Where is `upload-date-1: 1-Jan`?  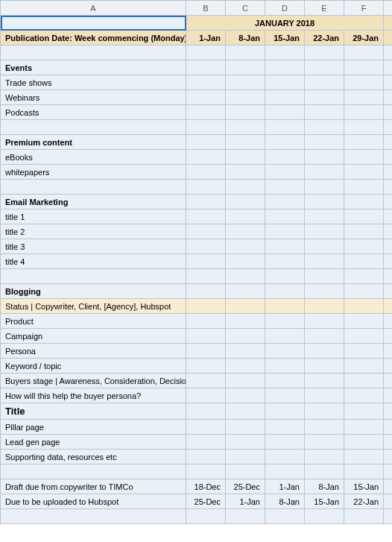
upload-date-1: 1-Jan is located at coordinates (246, 502).